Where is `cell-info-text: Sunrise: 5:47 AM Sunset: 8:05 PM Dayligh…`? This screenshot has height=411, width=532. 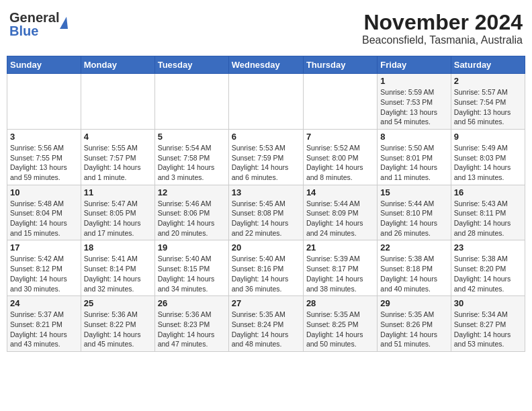 cell-info-text: Sunrise: 5:47 AM Sunset: 8:05 PM Dayligh… is located at coordinates (118, 219).